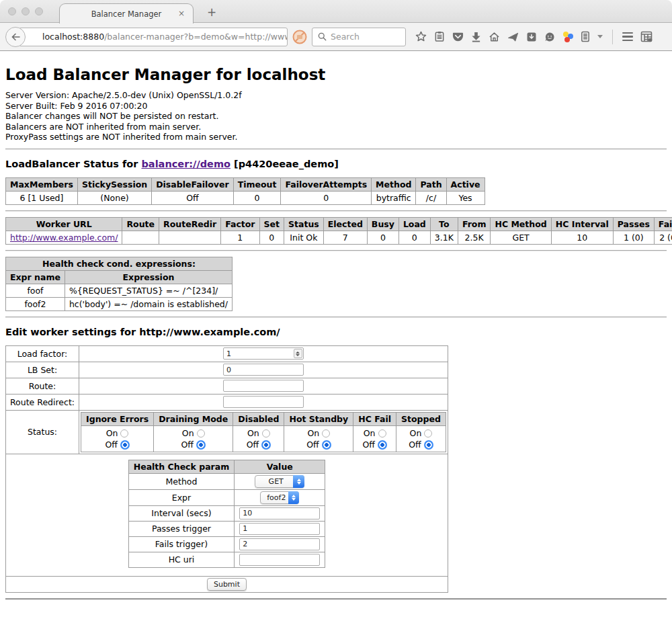 The height and width of the screenshot is (623, 672). I want to click on chevron-down-icon, so click(600, 36).